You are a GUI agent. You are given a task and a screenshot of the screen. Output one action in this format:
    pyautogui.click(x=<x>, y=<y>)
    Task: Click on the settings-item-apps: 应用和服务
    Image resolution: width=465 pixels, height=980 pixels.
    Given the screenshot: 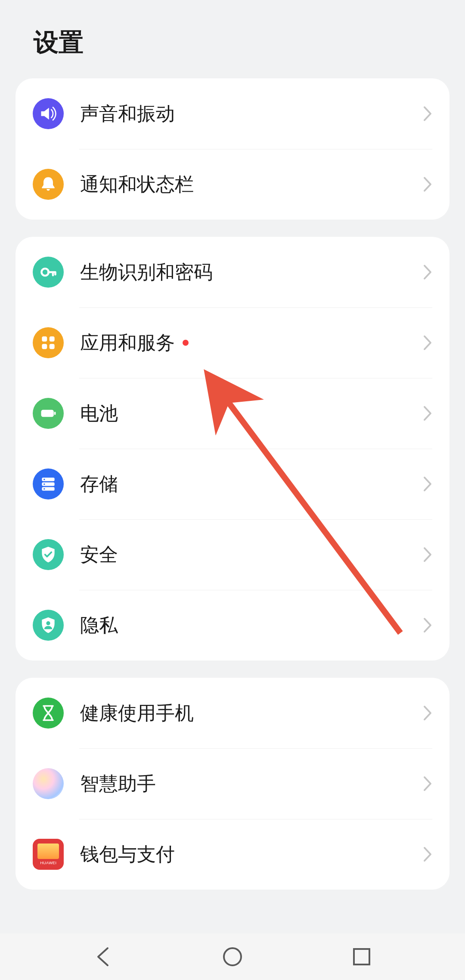 What is the action you would take?
    pyautogui.click(x=232, y=343)
    